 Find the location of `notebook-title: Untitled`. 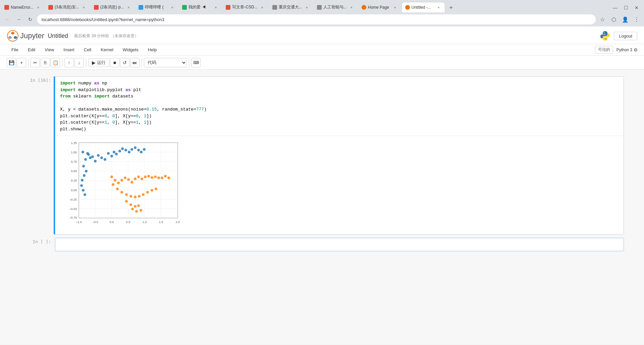

notebook-title: Untitled is located at coordinates (58, 36).